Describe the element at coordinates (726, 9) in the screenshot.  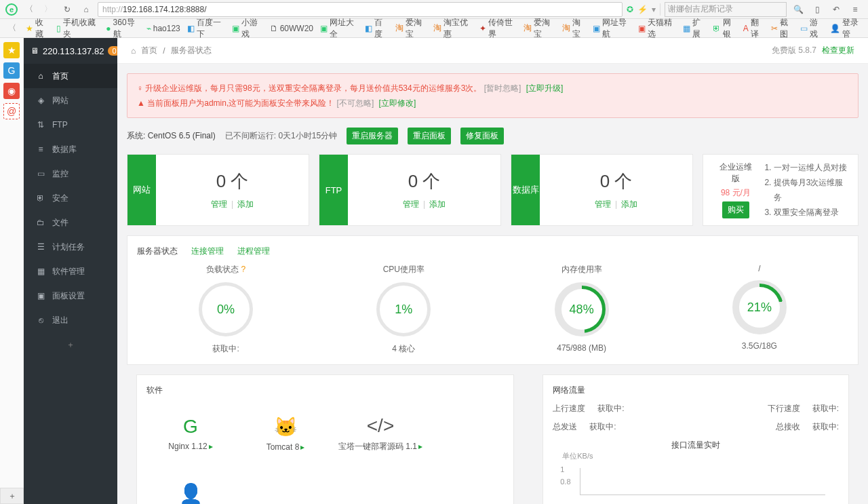
I see `search-input: 谢娜创吉尼斯记录` at that location.